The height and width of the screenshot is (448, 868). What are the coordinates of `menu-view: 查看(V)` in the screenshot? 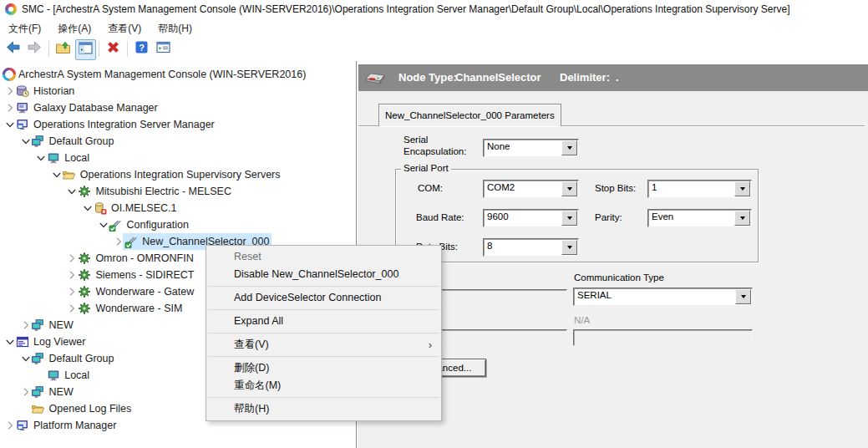 It's located at (124, 28).